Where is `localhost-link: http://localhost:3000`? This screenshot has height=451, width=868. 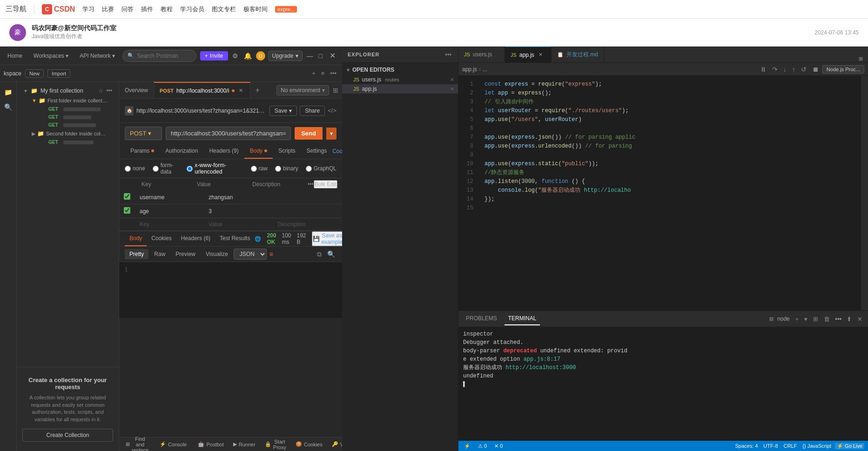 localhost-link: http://localhost:3000 is located at coordinates (541, 368).